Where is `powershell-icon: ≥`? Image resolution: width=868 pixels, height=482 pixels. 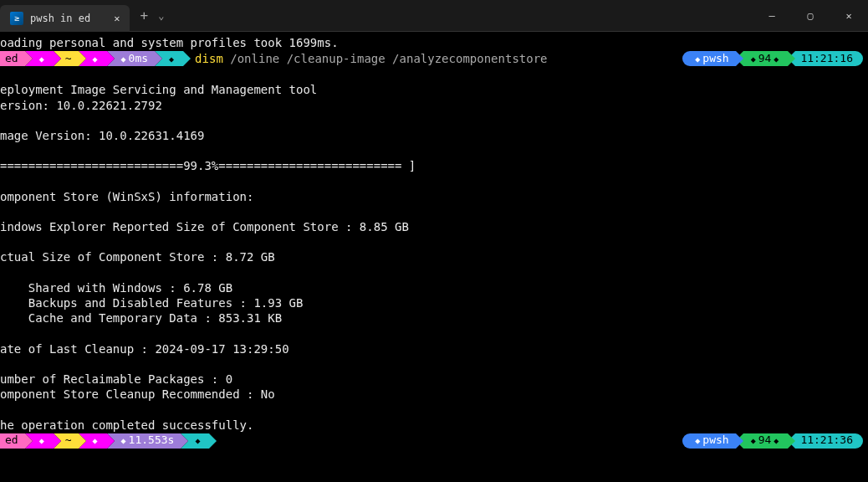
powershell-icon: ≥ is located at coordinates (17, 18).